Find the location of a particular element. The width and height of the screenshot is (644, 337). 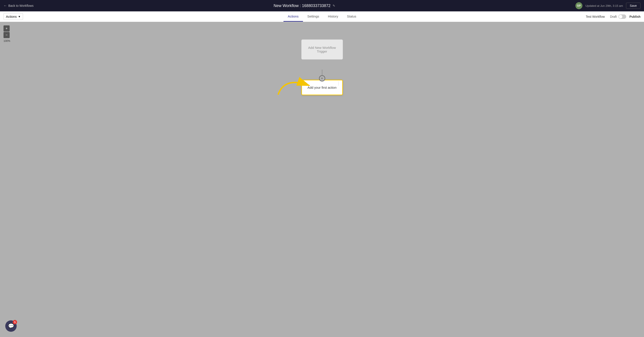

add-node-icon: + is located at coordinates (322, 78).